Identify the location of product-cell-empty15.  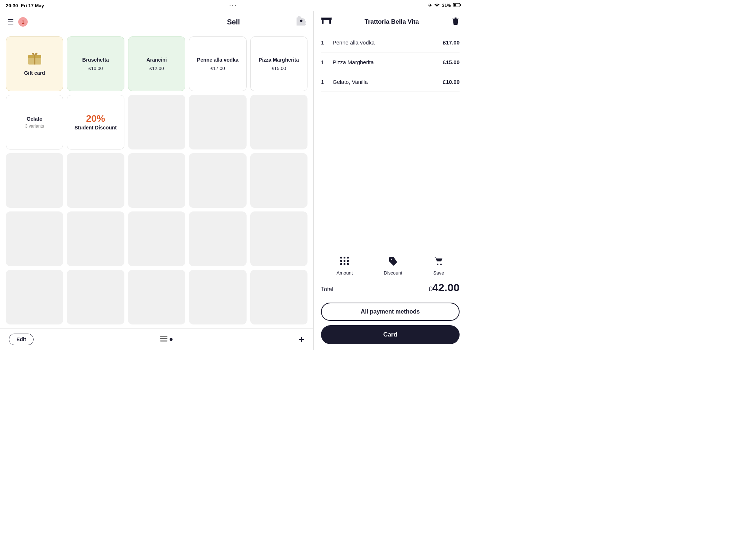
(279, 239).